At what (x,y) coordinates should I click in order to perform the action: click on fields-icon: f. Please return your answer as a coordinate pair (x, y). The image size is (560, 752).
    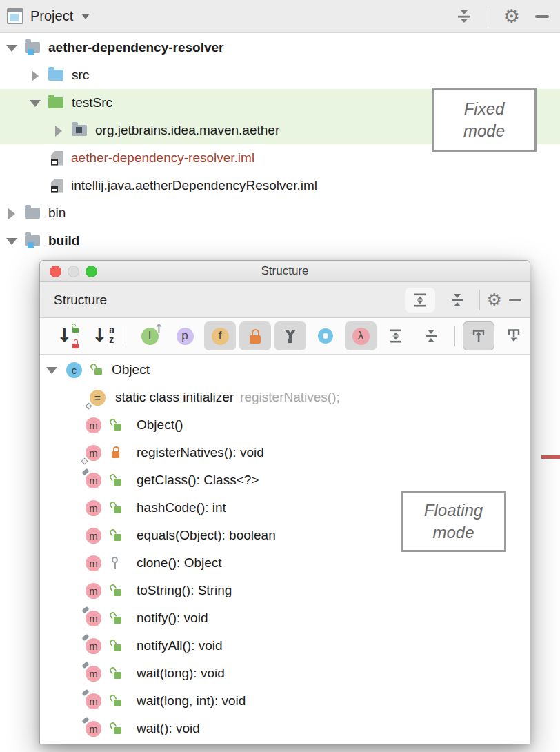
    Looking at the image, I should click on (221, 337).